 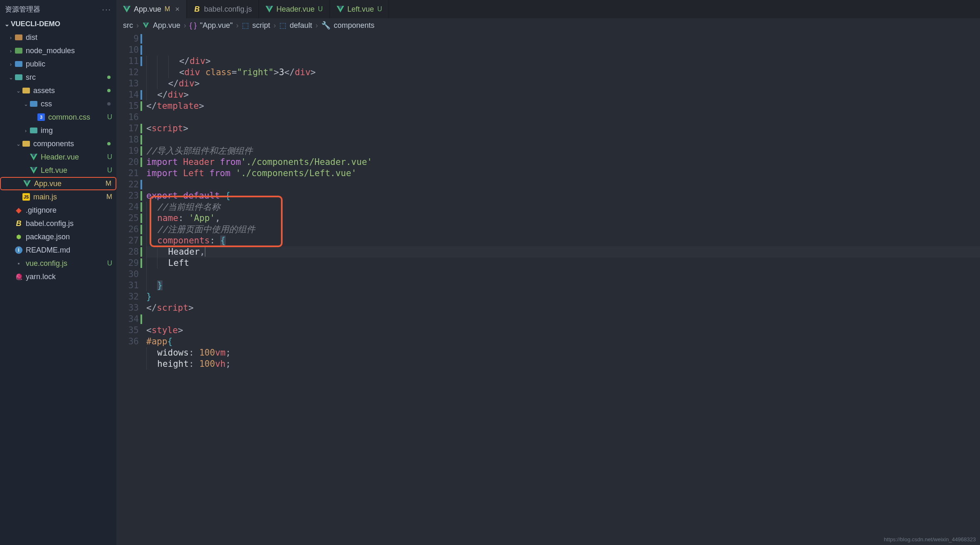 What do you see at coordinates (563, 341) in the screenshot?
I see `code-line: #app{` at bounding box center [563, 341].